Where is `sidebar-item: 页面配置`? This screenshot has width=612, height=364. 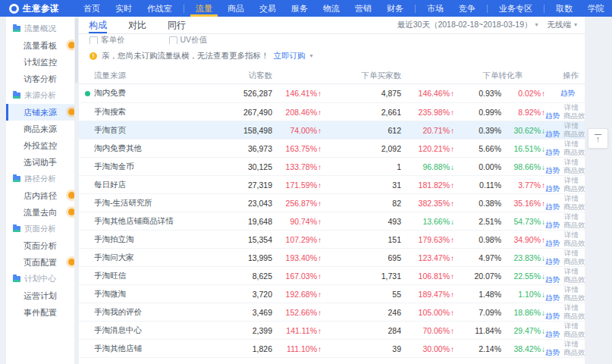
sidebar-item: 页面配置 is located at coordinates (40, 262).